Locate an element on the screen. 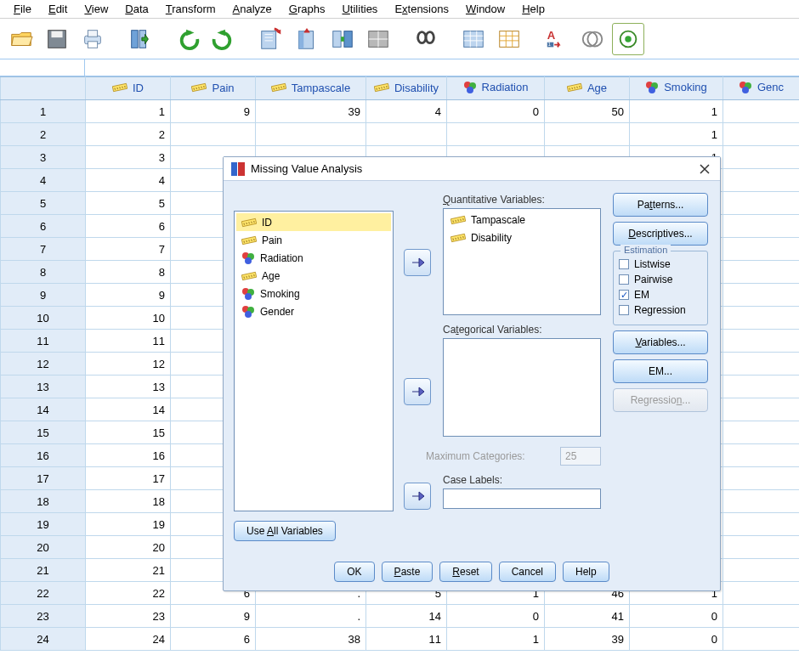 The image size is (799, 672). column-header-age: Age is located at coordinates (587, 88).